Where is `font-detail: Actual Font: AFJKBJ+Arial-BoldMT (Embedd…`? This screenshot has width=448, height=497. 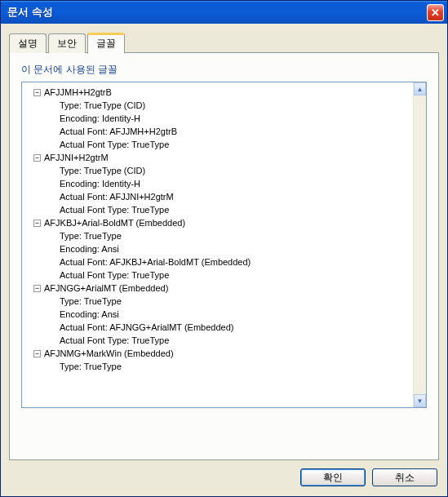 font-detail: Actual Font: AFJKBJ+Arial-BoldMT (Embedd… is located at coordinates (217, 262).